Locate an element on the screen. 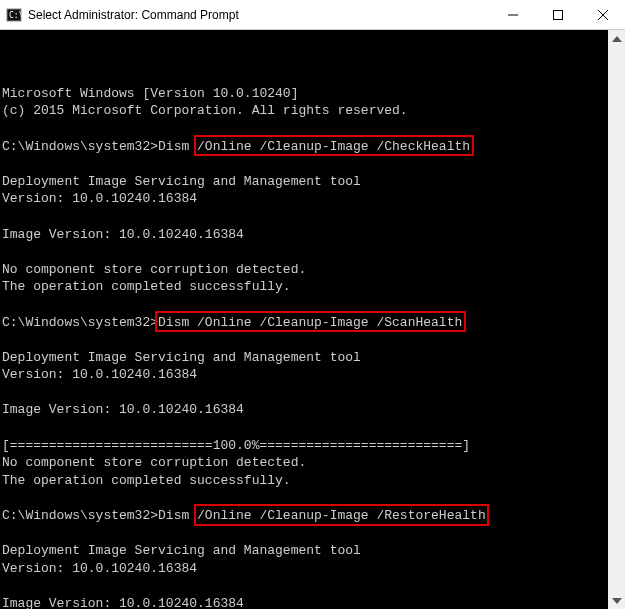  cmd-icon: C:\ is located at coordinates (14, 15).